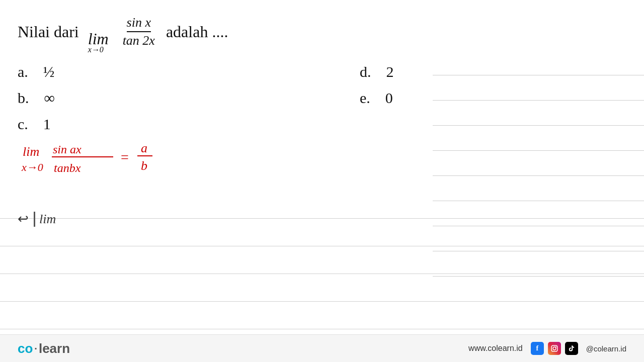  Describe the element at coordinates (572, 348) in the screenshot. I see `tiktok-icon` at that location.